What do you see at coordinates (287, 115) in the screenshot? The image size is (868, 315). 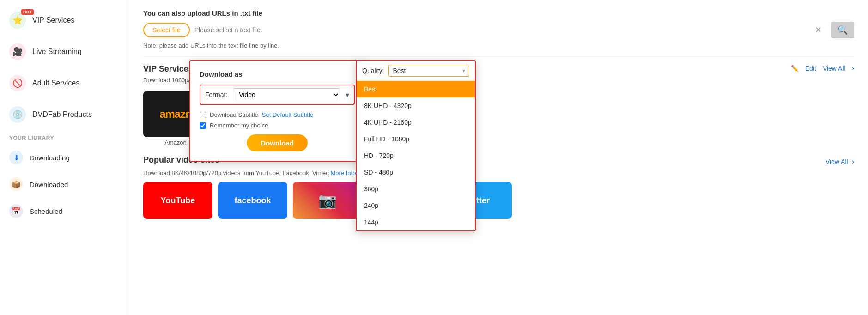 I see `set-default-subtitle-link: Set Default Subtitle` at bounding box center [287, 115].